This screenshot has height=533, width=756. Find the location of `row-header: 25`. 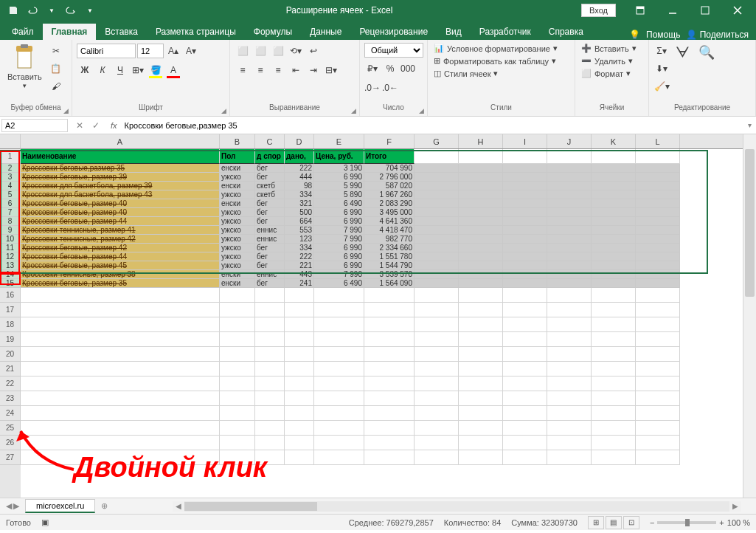

row-header: 25 is located at coordinates (10, 428).